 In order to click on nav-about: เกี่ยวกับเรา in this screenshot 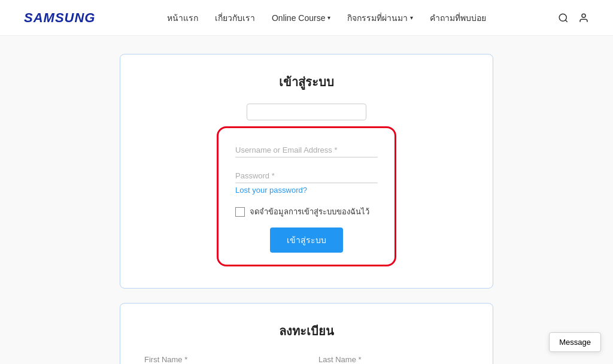, I will do `click(235, 18)`.